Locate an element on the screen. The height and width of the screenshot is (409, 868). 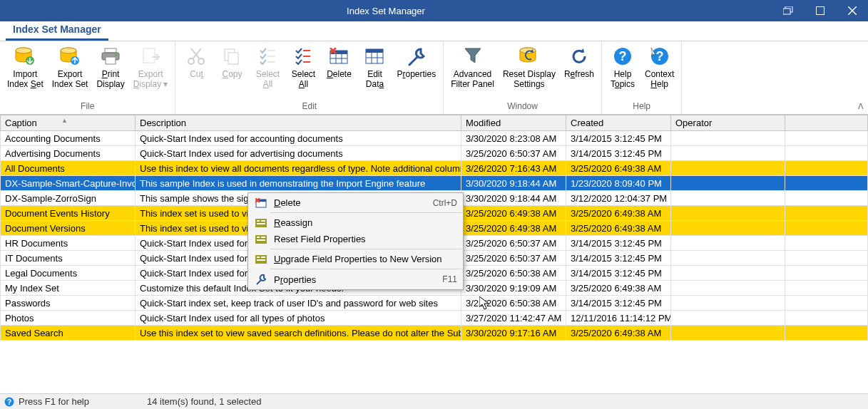
group-label-window: Window is located at coordinates (522, 107).